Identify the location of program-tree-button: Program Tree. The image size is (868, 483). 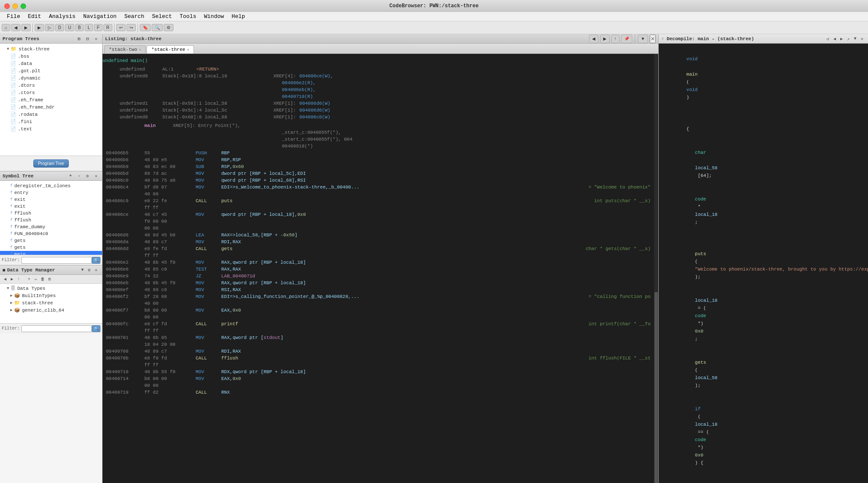
(51, 163).